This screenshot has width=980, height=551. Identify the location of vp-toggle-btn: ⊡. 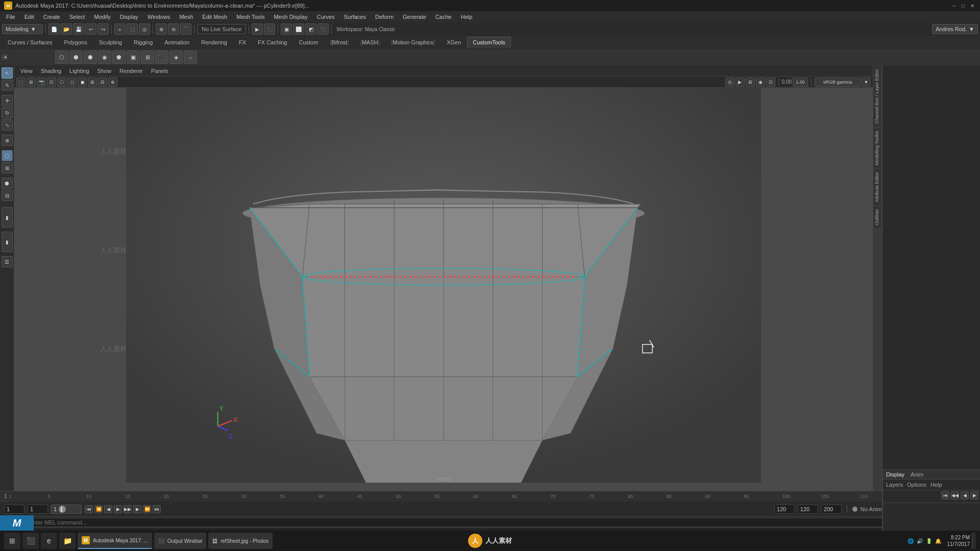
(52, 82).